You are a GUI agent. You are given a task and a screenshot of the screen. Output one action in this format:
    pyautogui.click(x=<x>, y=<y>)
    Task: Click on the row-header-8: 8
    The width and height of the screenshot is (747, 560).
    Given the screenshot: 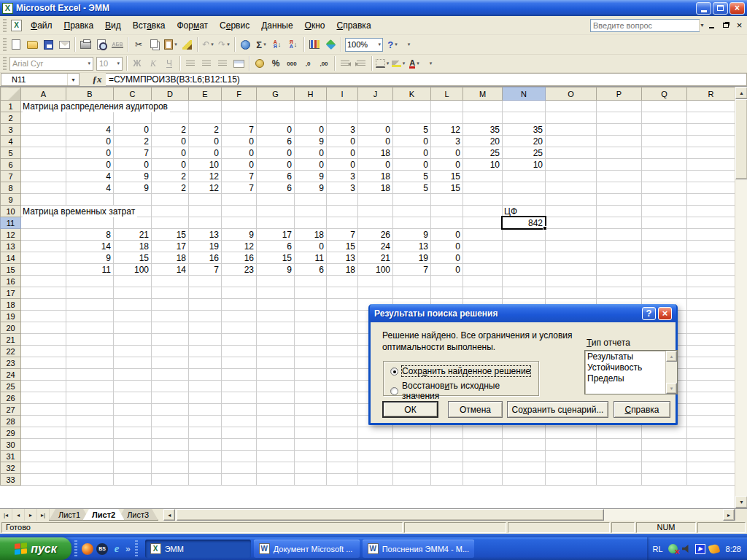 What is the action you would take?
    pyautogui.click(x=11, y=188)
    